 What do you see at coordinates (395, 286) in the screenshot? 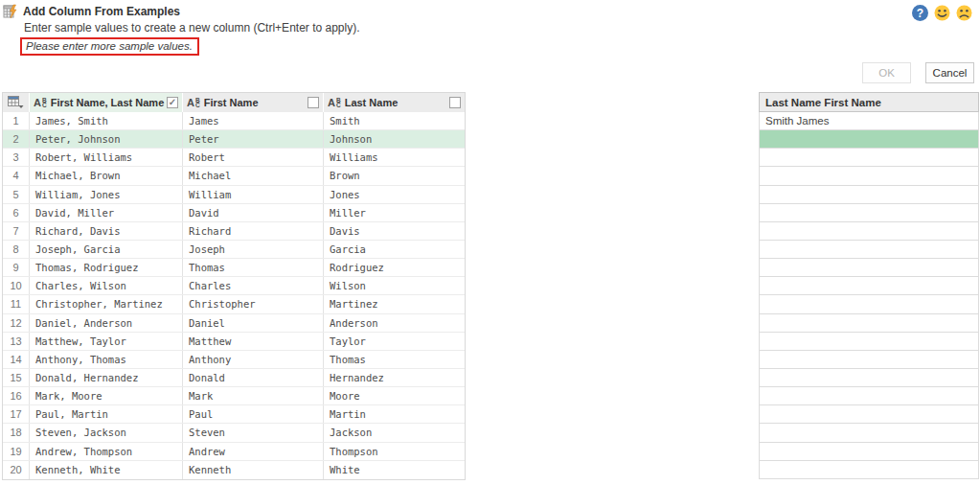
I see `table-cell: Wilson` at bounding box center [395, 286].